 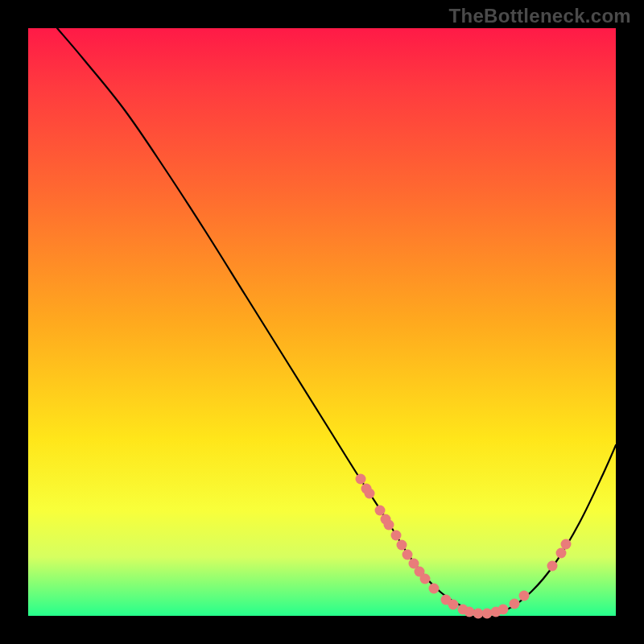 I want to click on scatter-dots, so click(x=464, y=547).